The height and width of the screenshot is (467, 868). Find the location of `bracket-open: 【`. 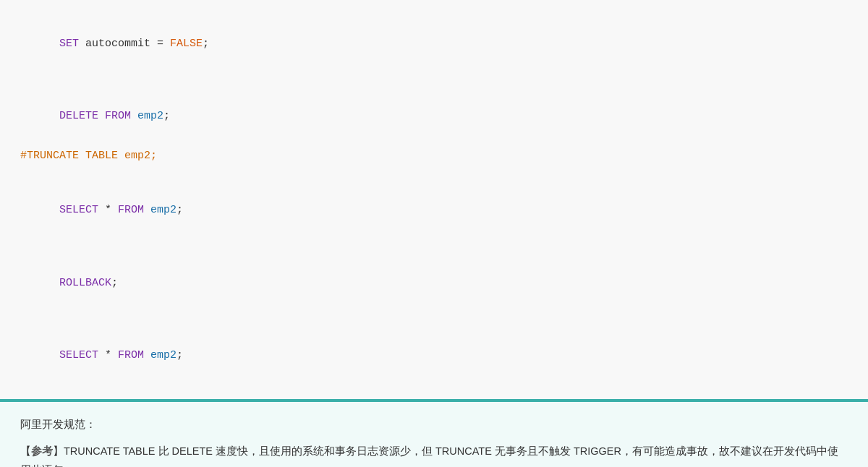

bracket-open: 【 is located at coordinates (26, 451).